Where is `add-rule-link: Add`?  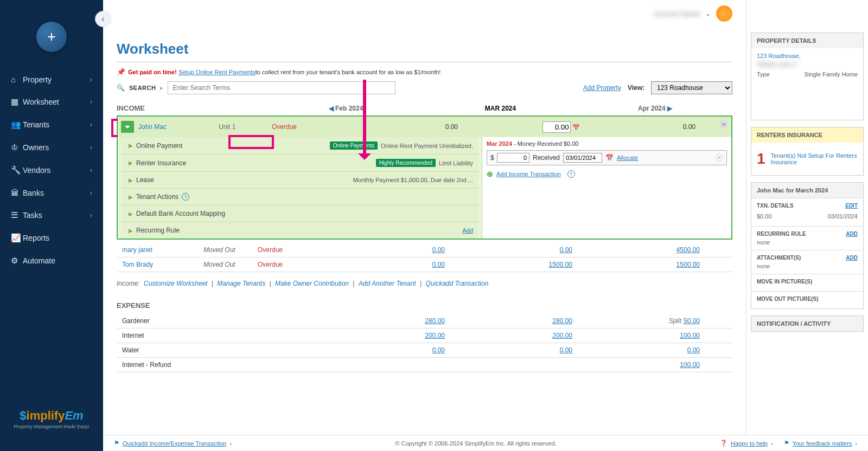 add-rule-link: Add is located at coordinates (468, 230).